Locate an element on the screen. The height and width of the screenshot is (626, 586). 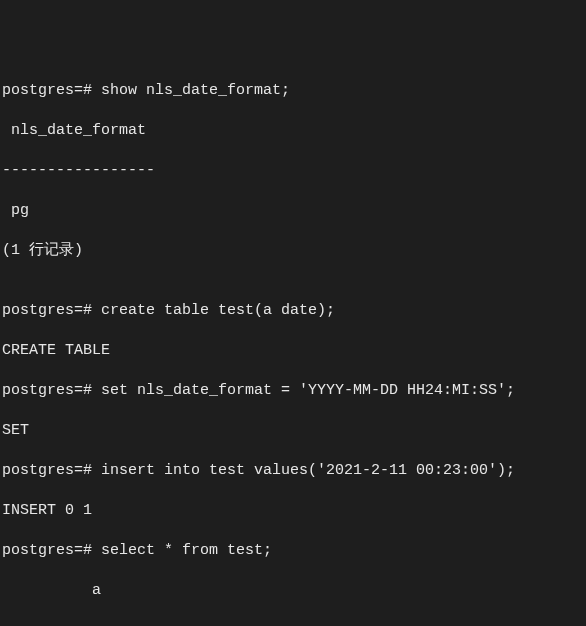
terminal-line: SET is located at coordinates (293, 431).